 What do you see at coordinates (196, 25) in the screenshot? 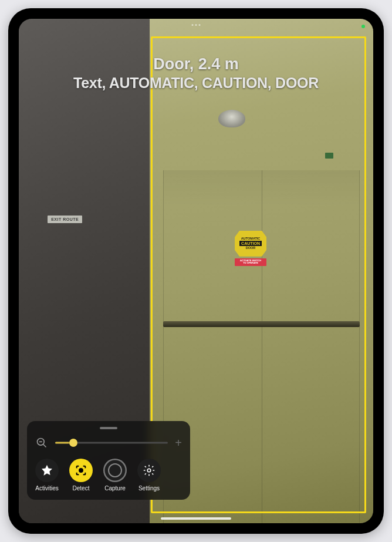
I see `multitask-dots-icon` at bounding box center [196, 25].